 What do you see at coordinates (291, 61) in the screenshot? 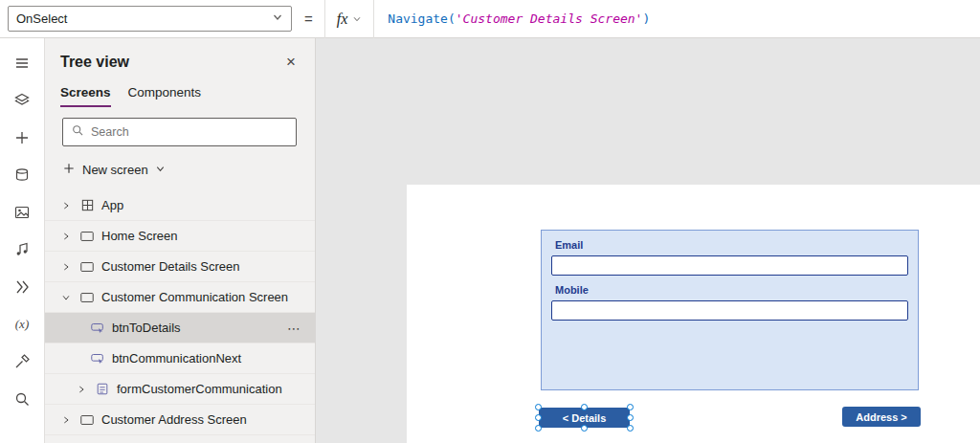
I see `close-icon: ×` at bounding box center [291, 61].